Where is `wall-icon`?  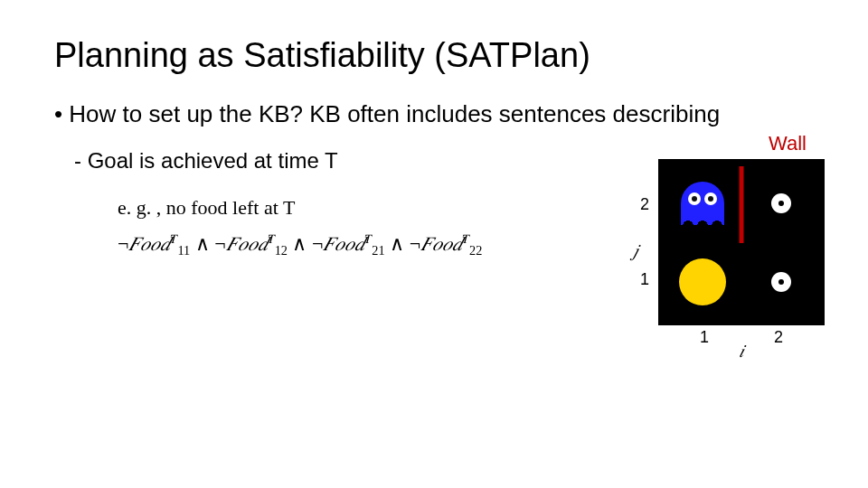 wall-icon is located at coordinates (741, 204).